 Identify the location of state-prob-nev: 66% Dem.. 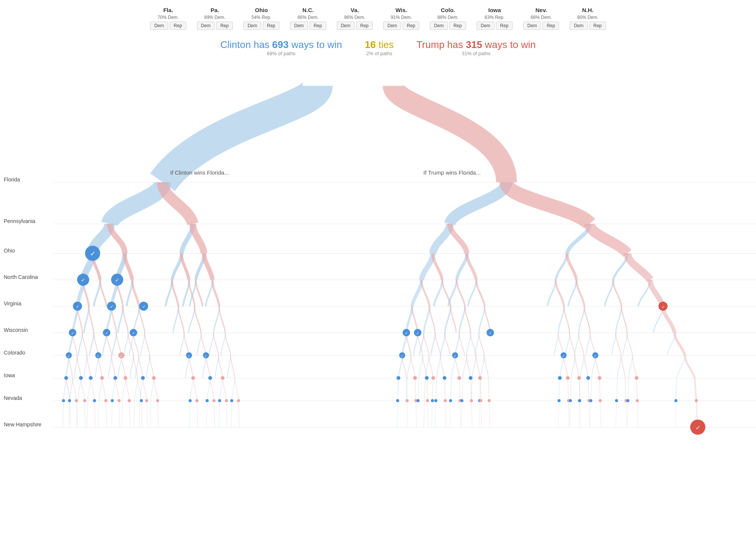
(541, 17).